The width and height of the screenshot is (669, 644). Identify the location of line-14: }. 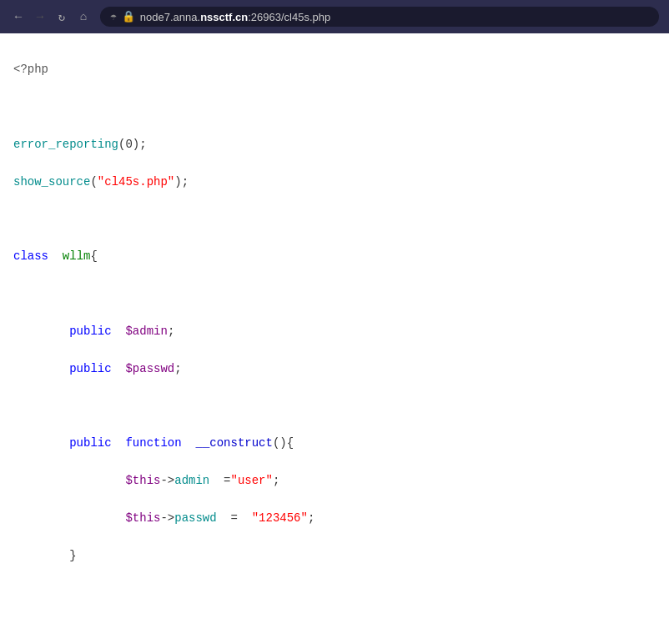
(334, 556).